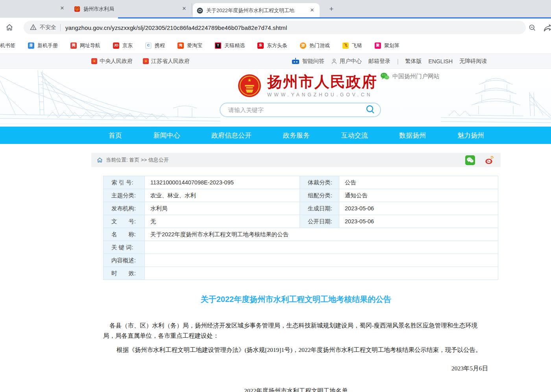 The width and height of the screenshot is (551, 392). Describe the element at coordinates (115, 135) in the screenshot. I see `nav-item-home: 首页` at that location.